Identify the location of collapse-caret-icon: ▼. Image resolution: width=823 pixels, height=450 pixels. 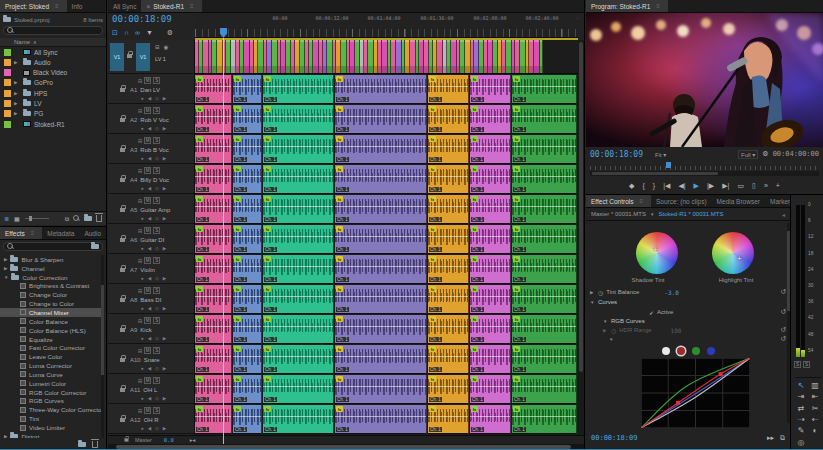
(606, 322).